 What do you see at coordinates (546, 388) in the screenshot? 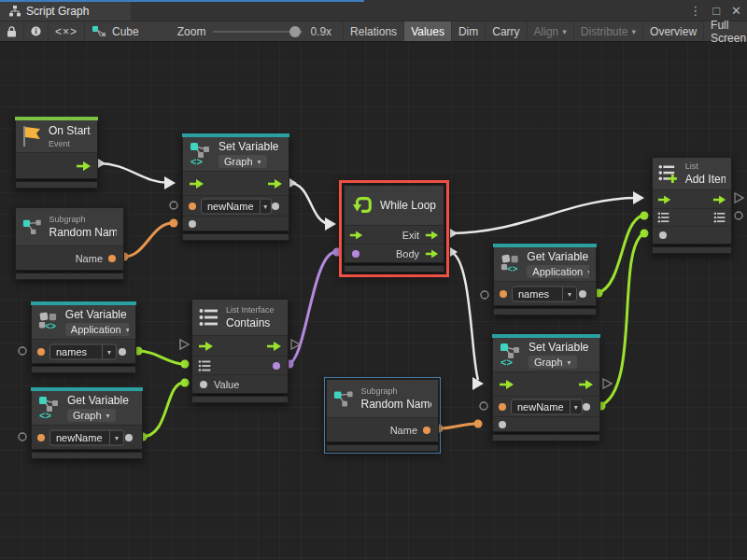
I see `node-set-variable-right: <> Set Variable Graph ▾` at bounding box center [546, 388].